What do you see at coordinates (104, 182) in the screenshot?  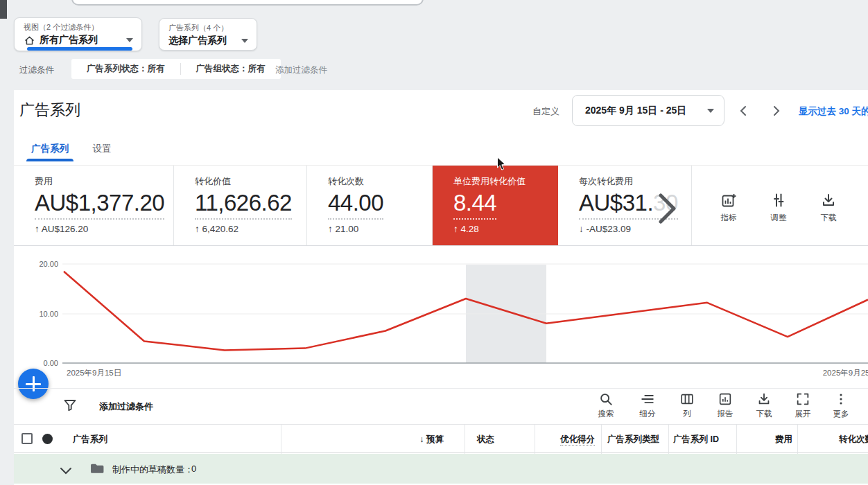 I see `scorecard-title: 费用` at bounding box center [104, 182].